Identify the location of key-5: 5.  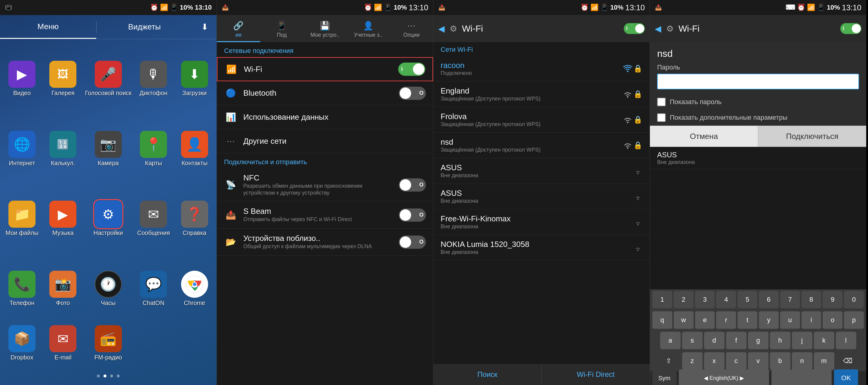
(747, 300).